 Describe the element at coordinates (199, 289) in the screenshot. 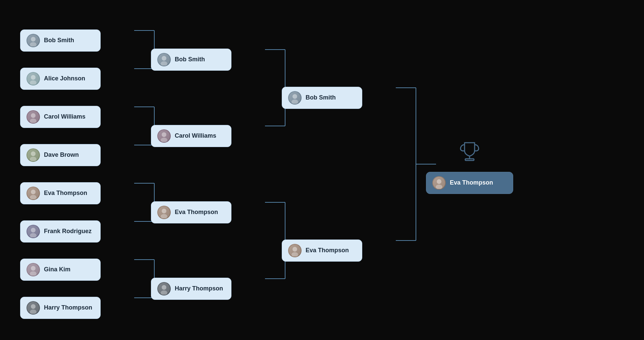

I see `player-name-harry-r2: Harry Thompson` at that location.